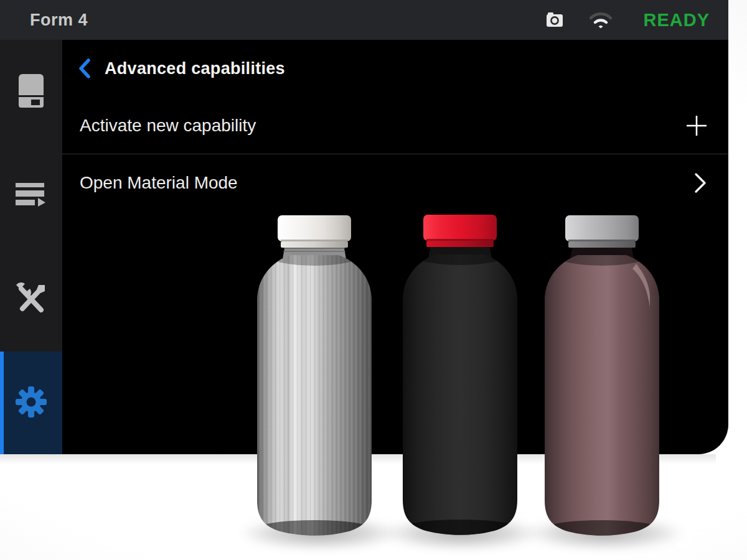  I want to click on top-status-bar: Form 4 READY, so click(364, 20).